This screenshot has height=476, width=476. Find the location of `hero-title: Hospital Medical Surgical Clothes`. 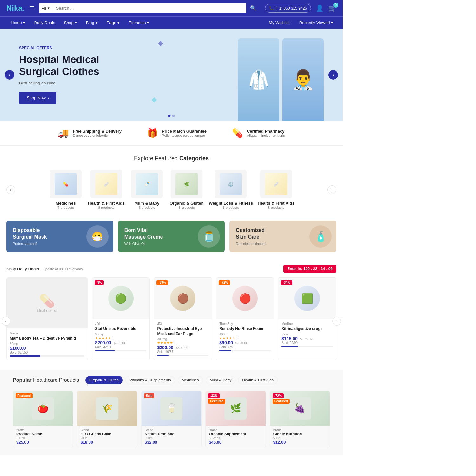

hero-title: Hospital Medical Surgical Clothes is located at coordinates (59, 65).